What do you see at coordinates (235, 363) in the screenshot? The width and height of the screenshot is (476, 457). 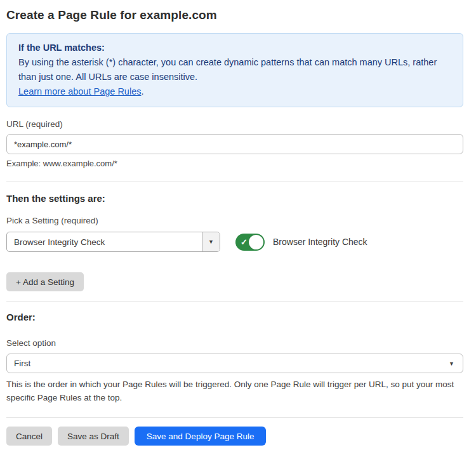 I see `order-select: First ▼` at bounding box center [235, 363].